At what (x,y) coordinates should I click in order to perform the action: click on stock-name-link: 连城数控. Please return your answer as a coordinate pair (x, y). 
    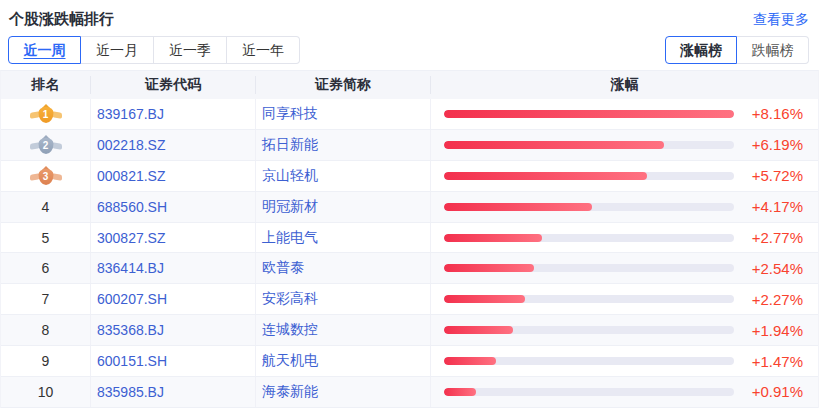
    Looking at the image, I should click on (287, 330).